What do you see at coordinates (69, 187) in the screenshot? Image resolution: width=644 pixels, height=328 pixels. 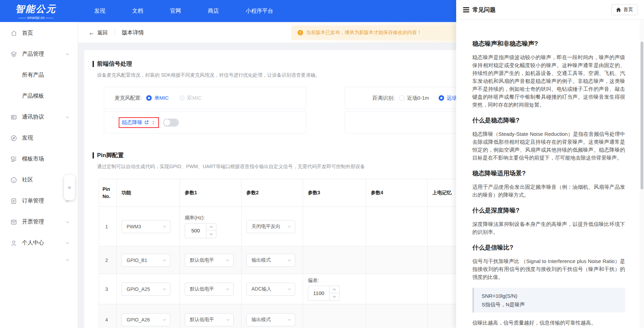 I see `collapse-glyph: «` at bounding box center [69, 187].